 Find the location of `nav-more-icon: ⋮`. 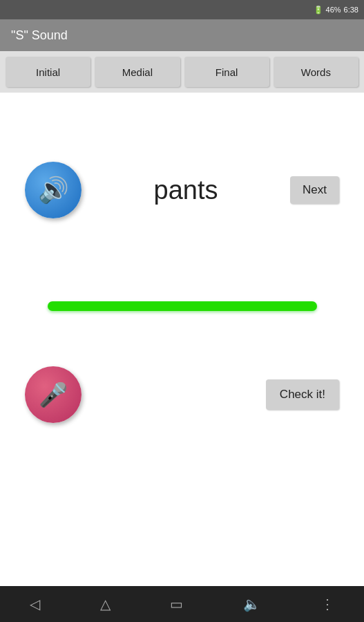

nav-more-icon: ⋮ is located at coordinates (327, 604).